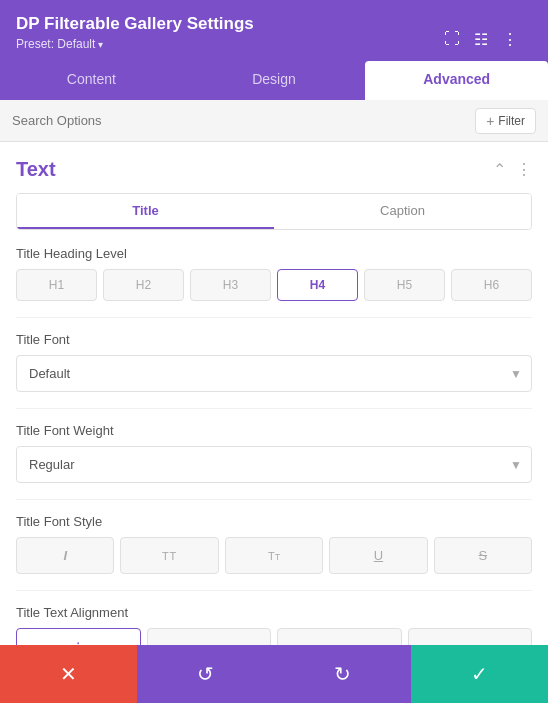 Image resolution: width=548 pixels, height=703 pixels. I want to click on heading-h4: H4, so click(318, 285).